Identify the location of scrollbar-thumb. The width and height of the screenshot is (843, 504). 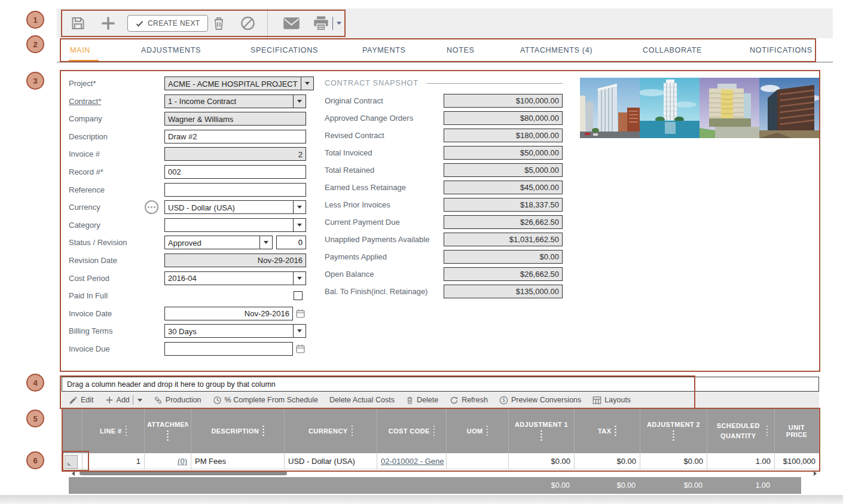
(183, 474).